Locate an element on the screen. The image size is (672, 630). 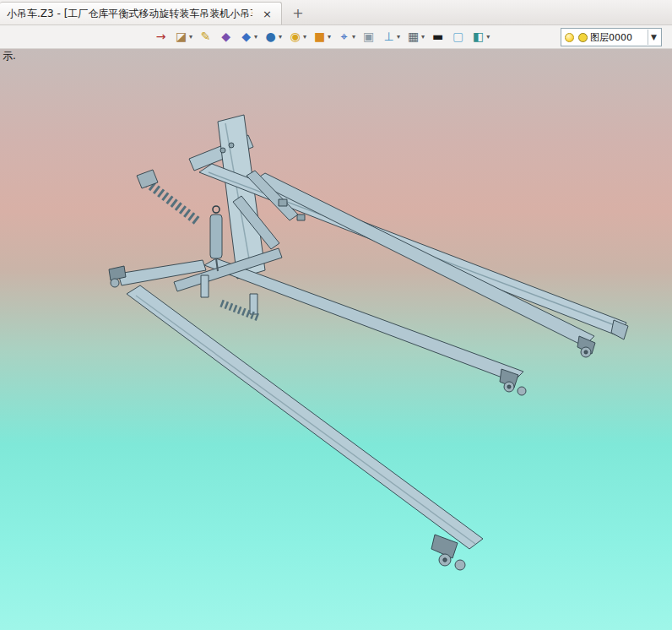
caster-wheel-bottom-b is located at coordinates (460, 565).